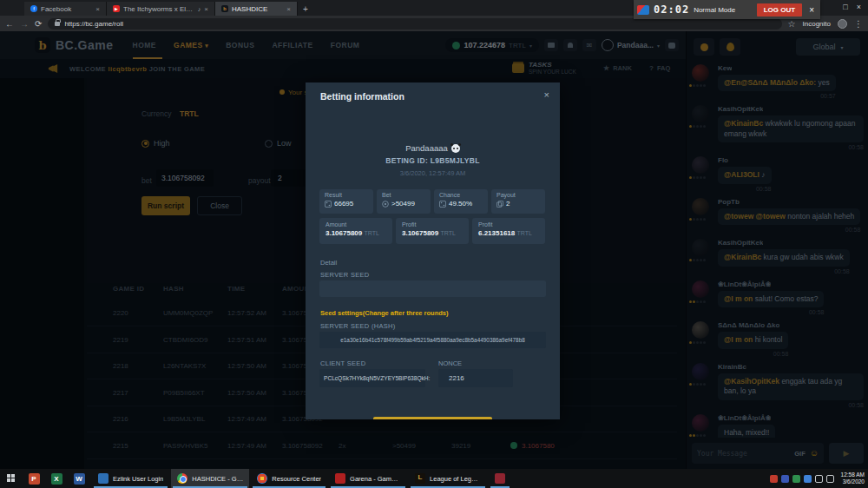 The width and height of the screenshot is (868, 488). I want to click on target-icon, so click(385, 204).